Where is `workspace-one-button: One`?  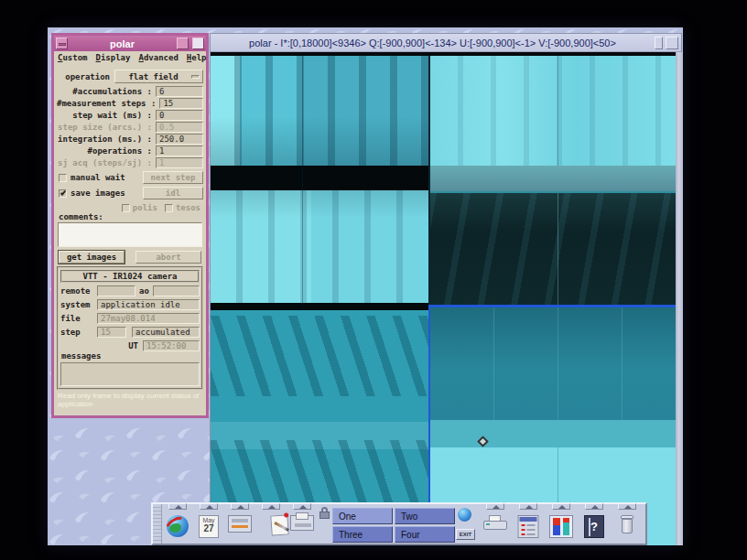 workspace-one-button: One is located at coordinates (363, 516).